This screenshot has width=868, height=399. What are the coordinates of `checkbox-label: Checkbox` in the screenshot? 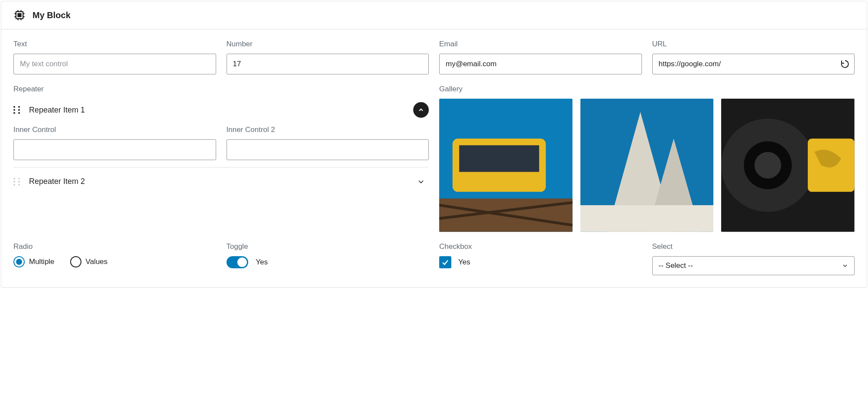 It's located at (541, 247).